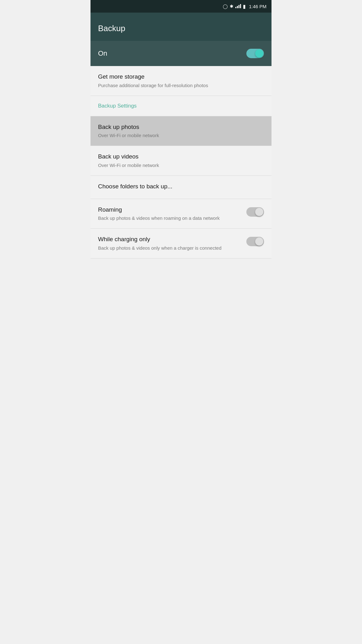  What do you see at coordinates (181, 106) in the screenshot?
I see `list-item-backup-settings: Backup Settings` at bounding box center [181, 106].